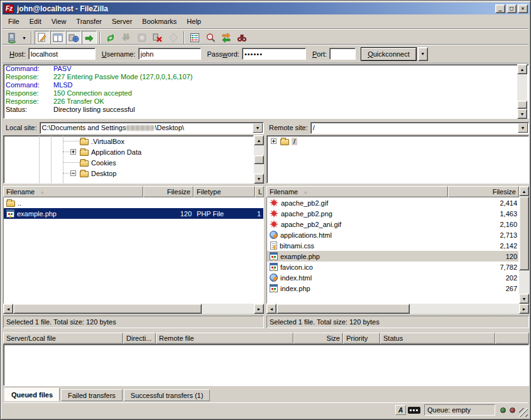 This screenshot has width=531, height=420. What do you see at coordinates (133, 309) in the screenshot?
I see `local-horizontal-scrollbar: ◄ ►` at bounding box center [133, 309].